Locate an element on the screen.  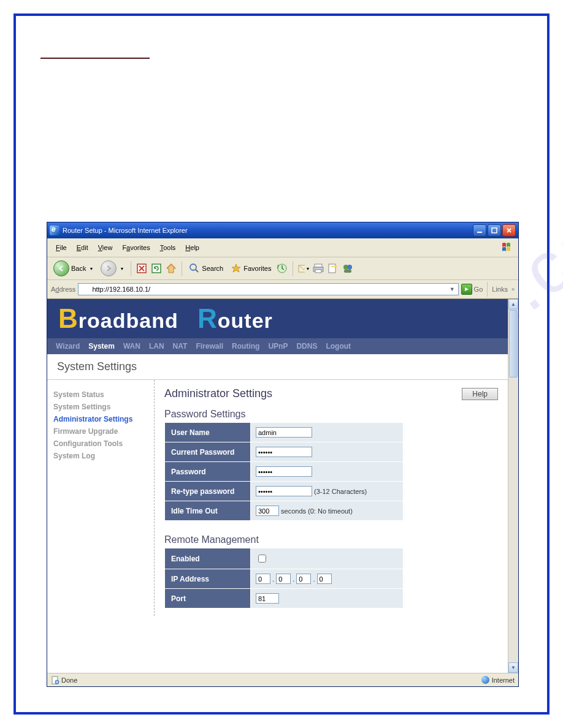
minimize-button is located at coordinates (480, 230).